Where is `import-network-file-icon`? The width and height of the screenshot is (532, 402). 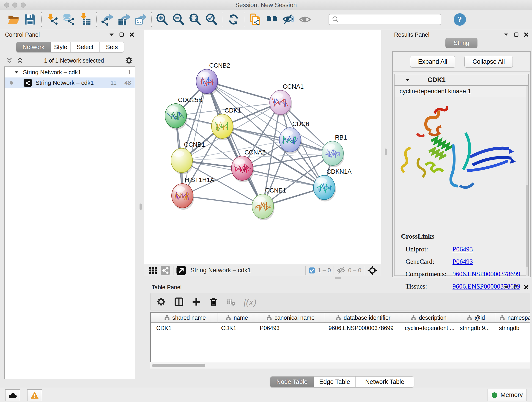
import-network-file-icon is located at coordinates (52, 19).